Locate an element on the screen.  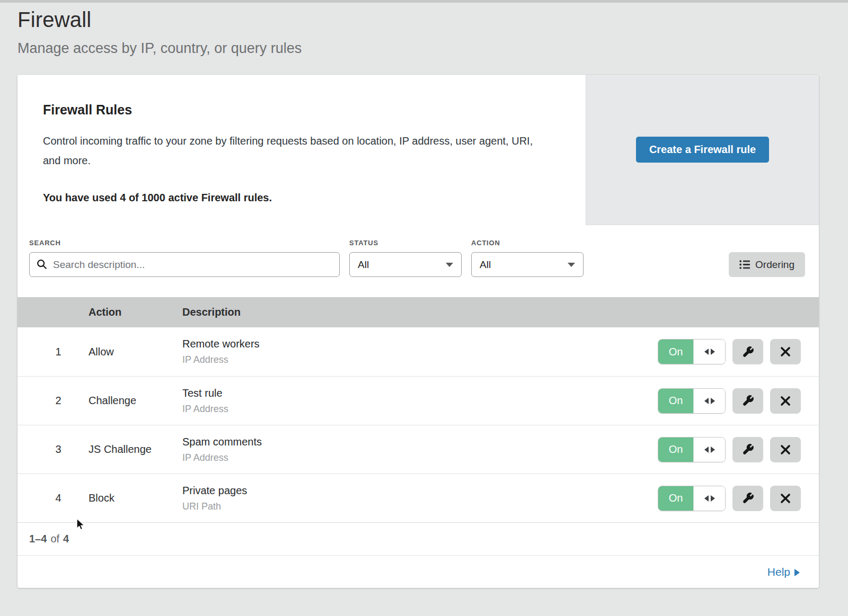
rule-action: JS Challenge is located at coordinates (136, 449).